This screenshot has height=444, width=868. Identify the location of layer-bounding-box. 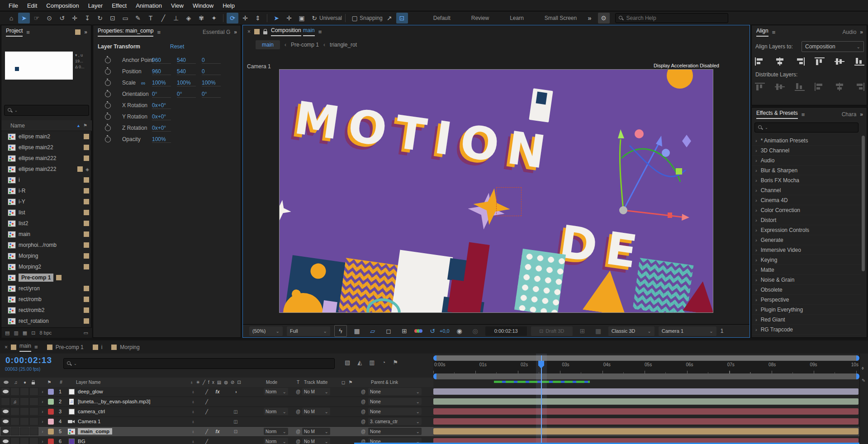
(509, 202).